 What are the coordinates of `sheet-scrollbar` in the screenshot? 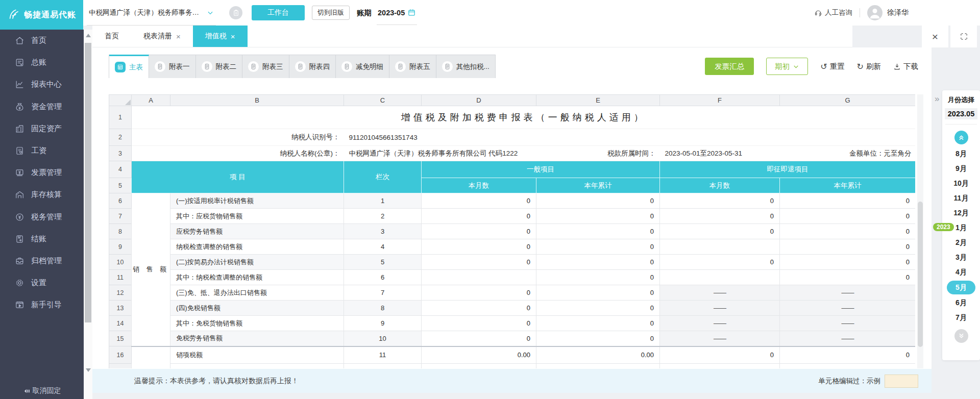 It's located at (920, 232).